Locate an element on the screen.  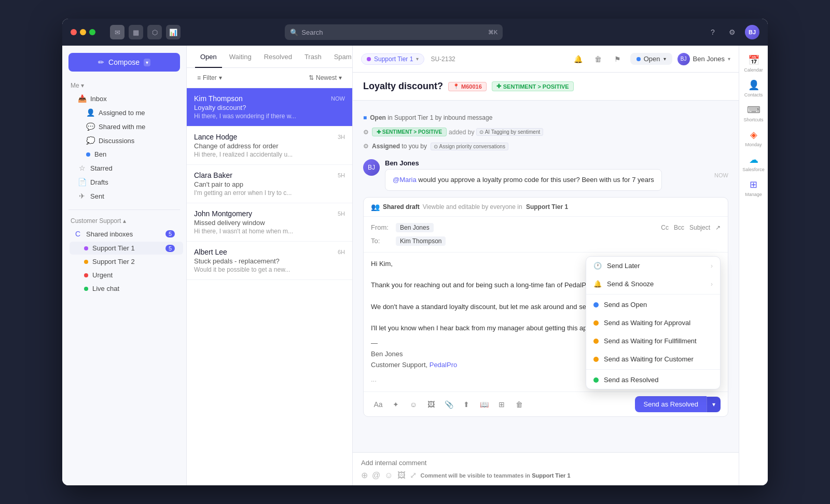
send-resolved-item: Send as Resolved is located at coordinates (653, 380).